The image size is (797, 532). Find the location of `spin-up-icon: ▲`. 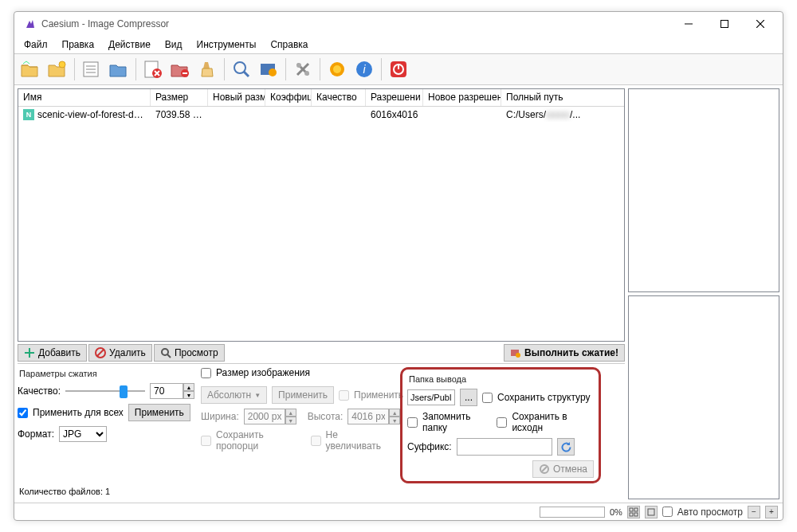

spin-up-icon: ▲ is located at coordinates (189, 387).